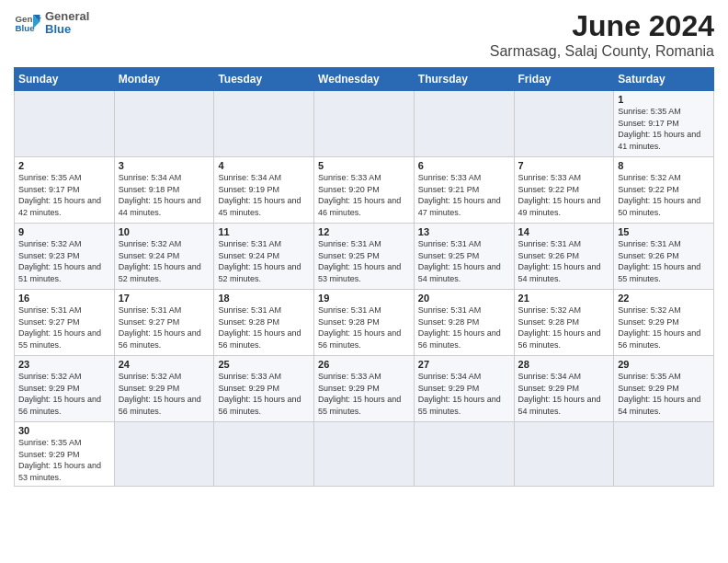 The image size is (728, 563). I want to click on calendar-cell: 30Sunrise: 5:35 AM Sunset: 9:29 PM Dayli…, so click(64, 454).